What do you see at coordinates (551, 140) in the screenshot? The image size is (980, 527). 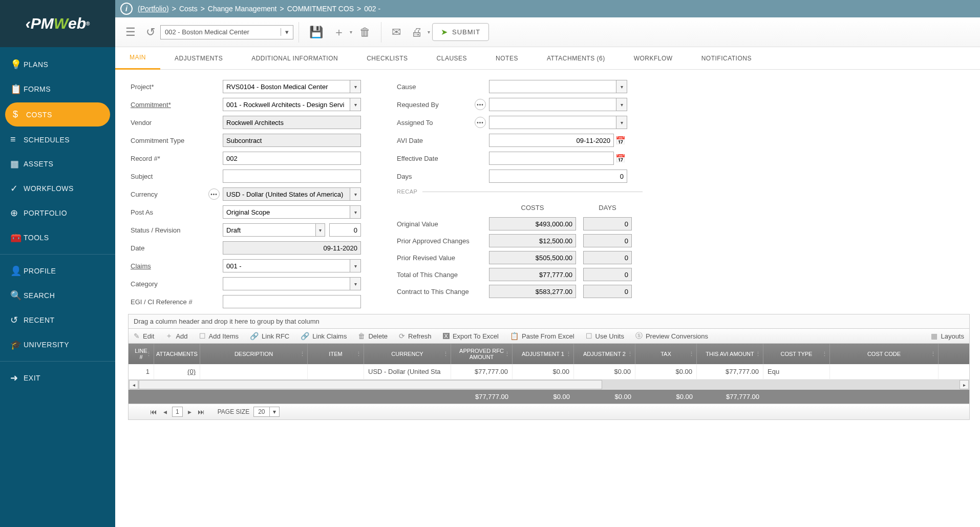 I see `avi-date-field` at bounding box center [551, 140].